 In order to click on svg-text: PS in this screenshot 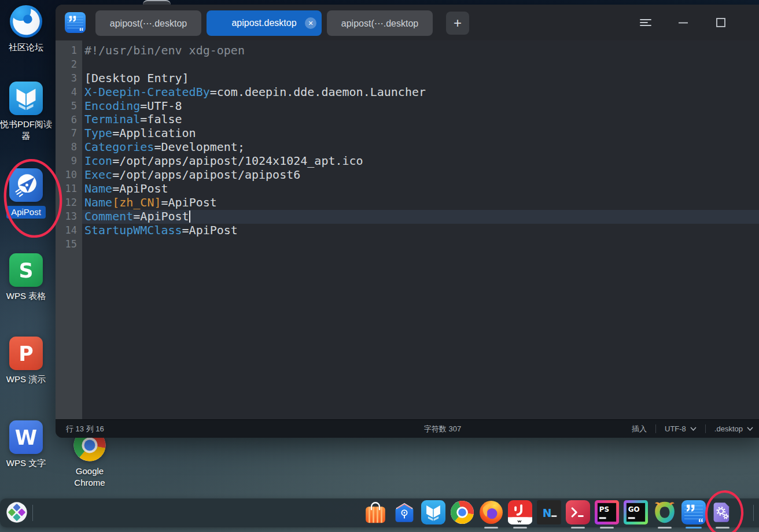, I will do `click(604, 509)`.